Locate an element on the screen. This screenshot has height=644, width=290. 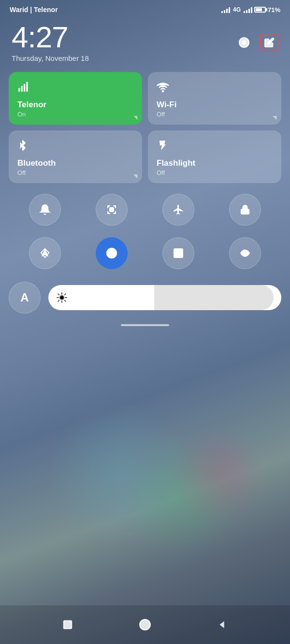
airplane-btn is located at coordinates (178, 210).